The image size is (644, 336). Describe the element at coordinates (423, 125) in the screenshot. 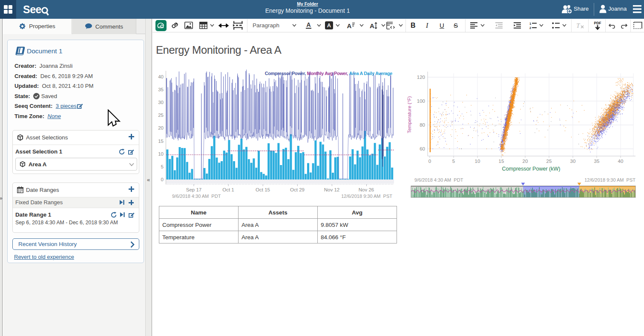

I see `svg-text: 80` at that location.